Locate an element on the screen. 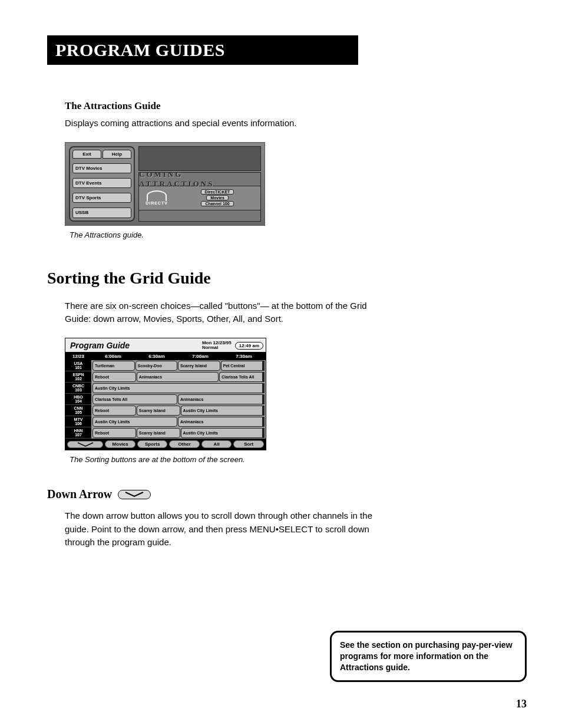 This screenshot has height=728, width=562. channel-cell: HBO104 is located at coordinates (78, 400).